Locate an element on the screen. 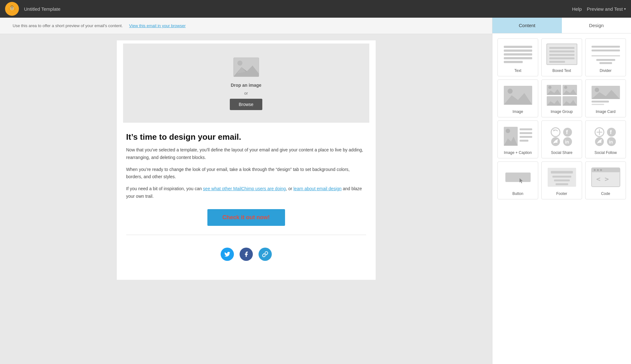  preheader-text: Use this area to offer a short preview o… is located at coordinates (68, 26).